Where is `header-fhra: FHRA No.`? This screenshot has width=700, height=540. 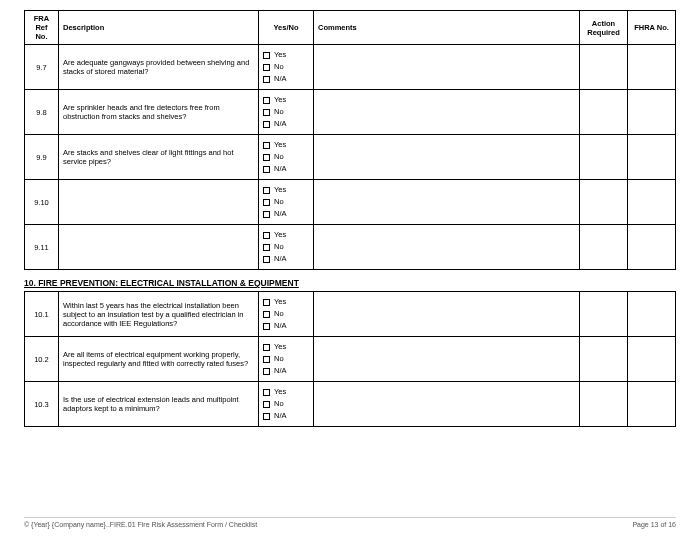 header-fhra: FHRA No. is located at coordinates (652, 28).